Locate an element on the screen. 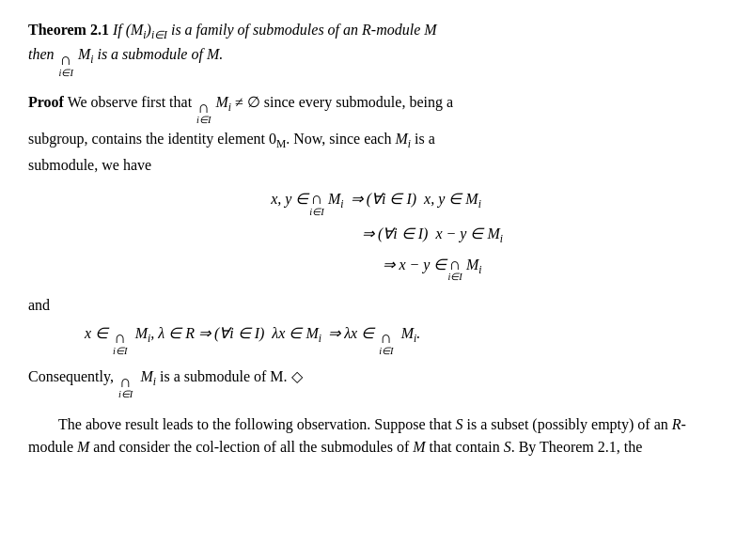  equation-2: ⇒ (∀i ∈ I) x − y ∈ Mi is located at coordinates (432, 235).